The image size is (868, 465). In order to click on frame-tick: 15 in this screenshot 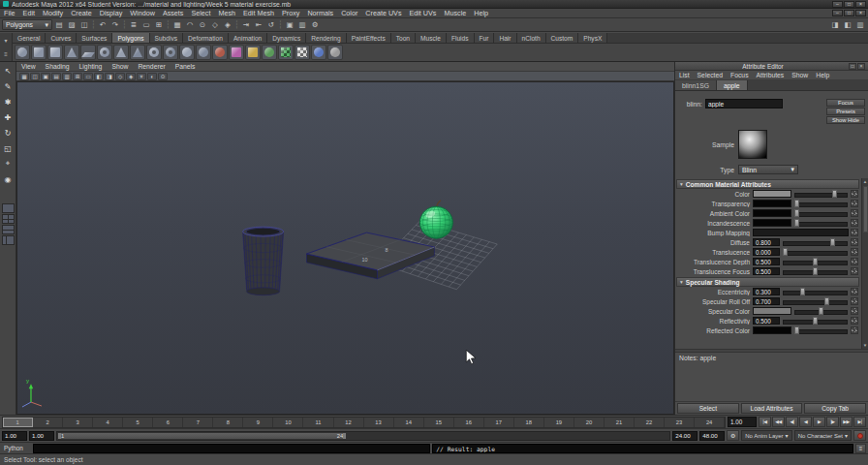, I will do `click(440, 422)`.